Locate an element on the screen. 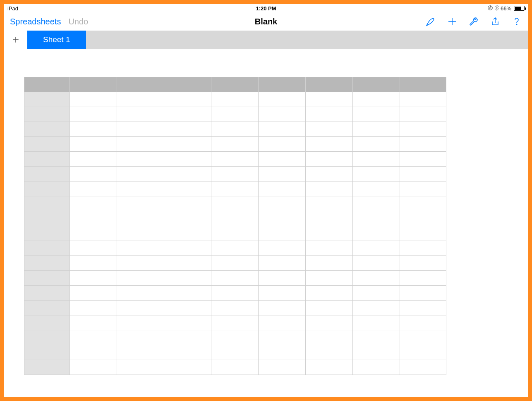 The image size is (532, 401). sheet-tab-active: Sheet 1 is located at coordinates (57, 40).